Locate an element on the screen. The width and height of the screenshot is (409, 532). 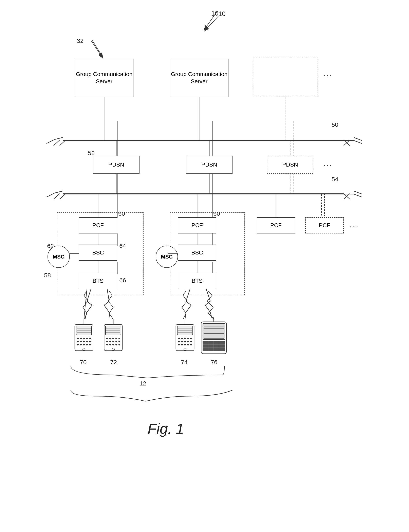
label-66: 66 is located at coordinates (123, 280).